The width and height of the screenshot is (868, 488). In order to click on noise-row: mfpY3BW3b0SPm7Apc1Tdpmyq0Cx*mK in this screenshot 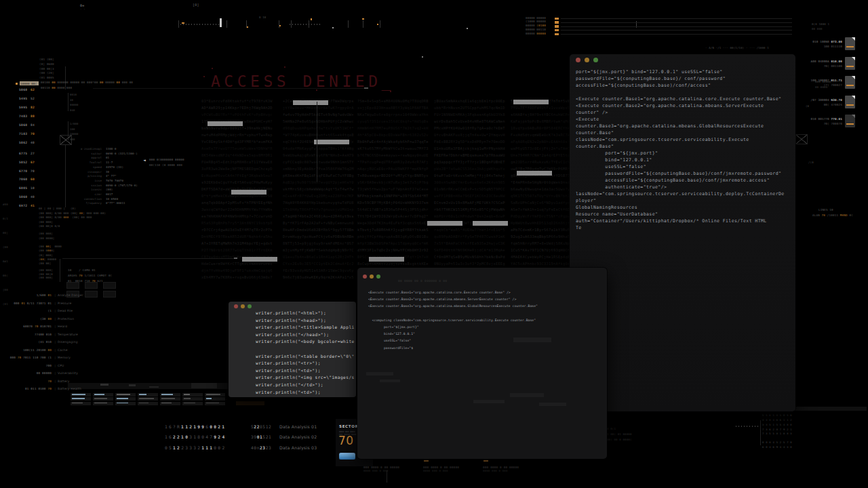, I will do `click(393, 243)`.